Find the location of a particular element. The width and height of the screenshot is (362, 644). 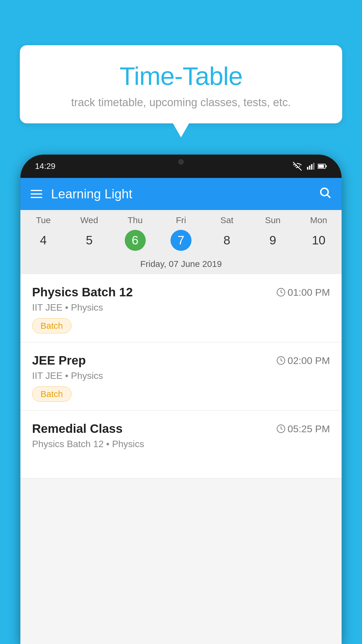

day-header-tue: Tue is located at coordinates (43, 220).